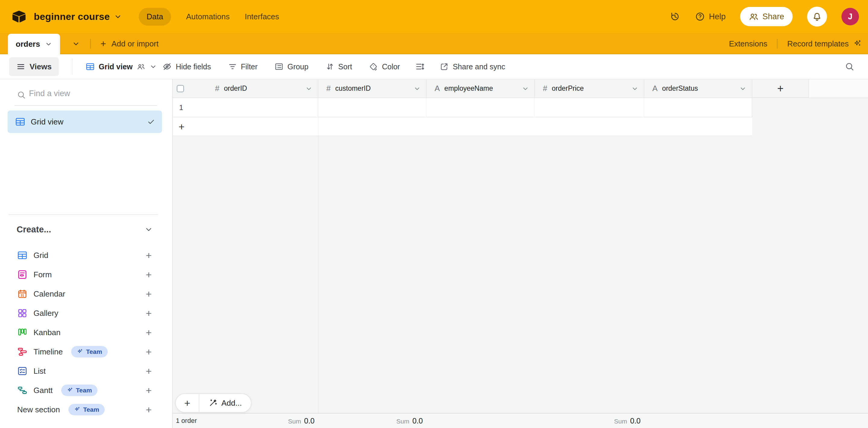 The width and height of the screenshot is (868, 428). I want to click on sidebar-item-new-section: New section Team +, so click(86, 409).